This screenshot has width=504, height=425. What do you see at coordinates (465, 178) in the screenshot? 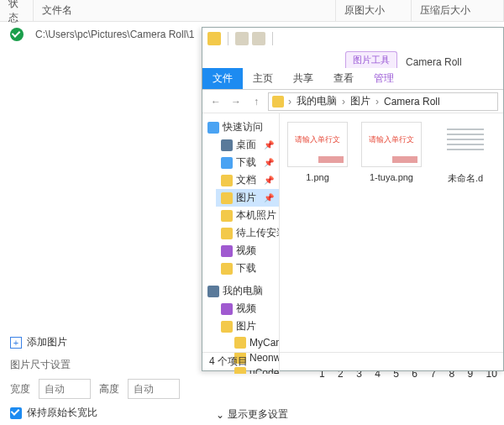
I see `file-name: 未命名.d` at bounding box center [465, 178].